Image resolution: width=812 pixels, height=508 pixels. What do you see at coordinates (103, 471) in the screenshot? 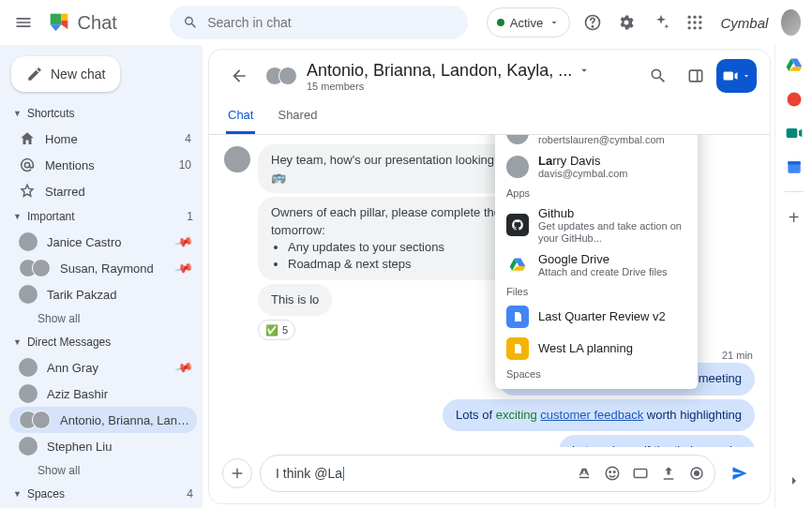
I see `dm-showall: Show all` at bounding box center [103, 471].